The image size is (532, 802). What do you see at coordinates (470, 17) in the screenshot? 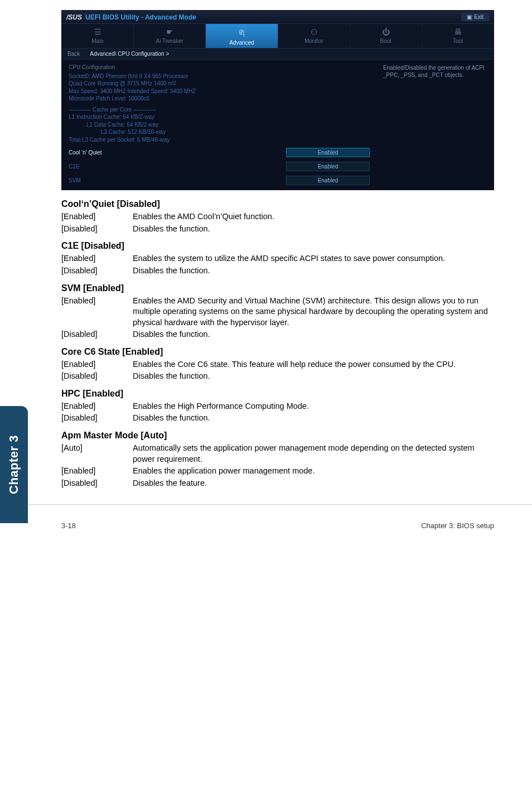
I see `exit-icon: ▣` at bounding box center [470, 17].